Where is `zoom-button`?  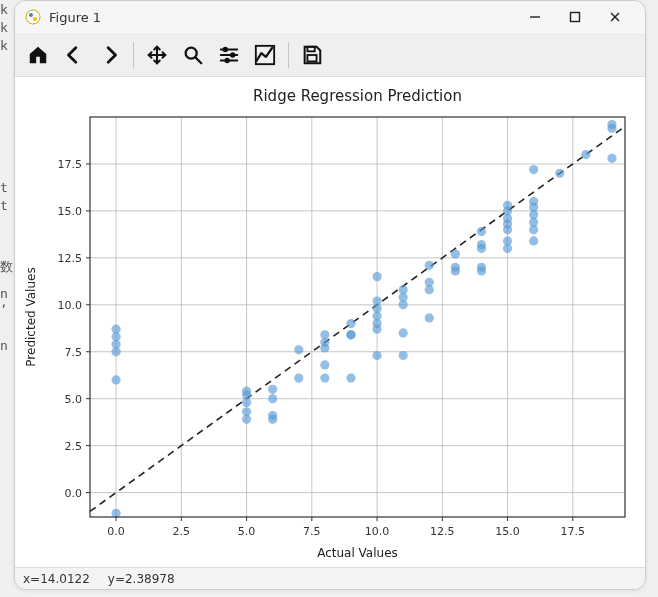 zoom-button is located at coordinates (193, 55).